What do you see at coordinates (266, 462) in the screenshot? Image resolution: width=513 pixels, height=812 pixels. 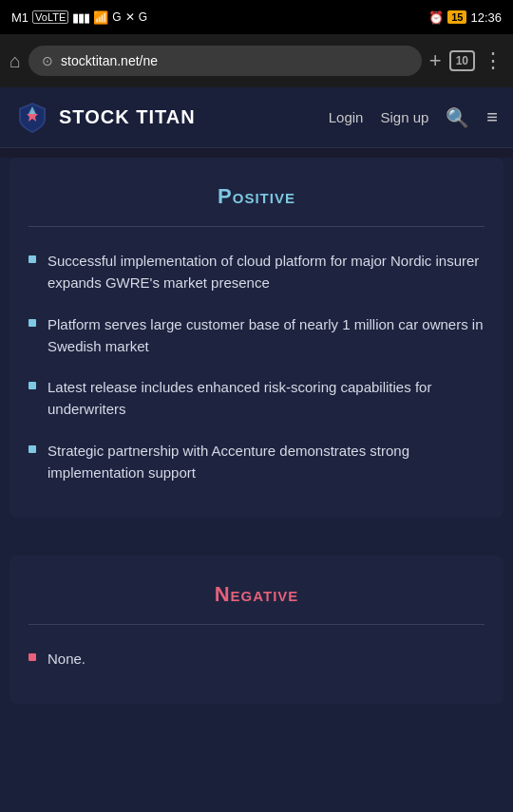 I see `positive-item-4: Strategic partnership with Accenture dem…` at bounding box center [266, 462].